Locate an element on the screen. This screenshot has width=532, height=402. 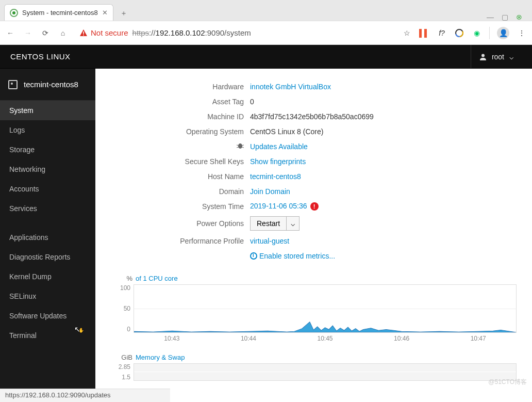
label-domain: Domain is located at coordinates (180, 191).